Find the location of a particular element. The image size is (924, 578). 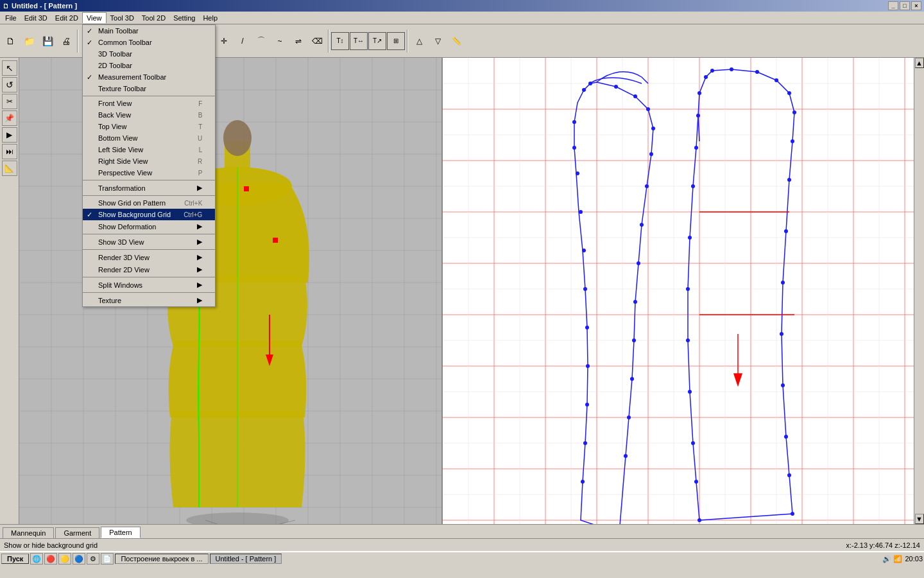

menu-3d-toolbar: ✓ 3D Toolbar is located at coordinates (149, 54).